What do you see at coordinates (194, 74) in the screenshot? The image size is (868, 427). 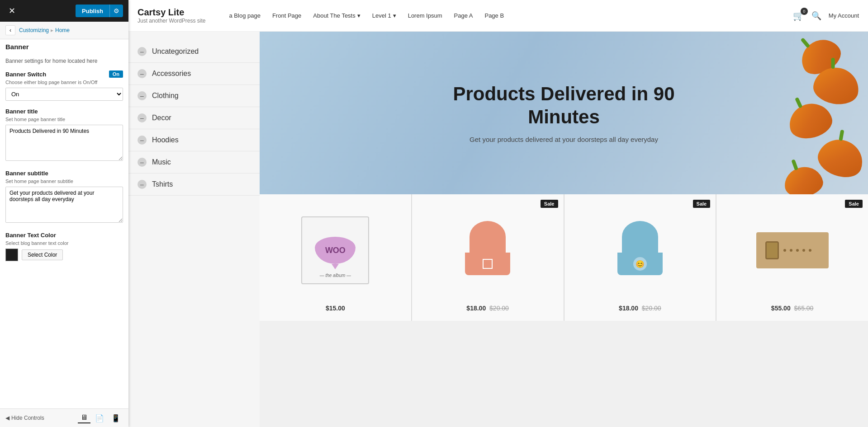 I see `category-accessories: – Accessories` at bounding box center [194, 74].